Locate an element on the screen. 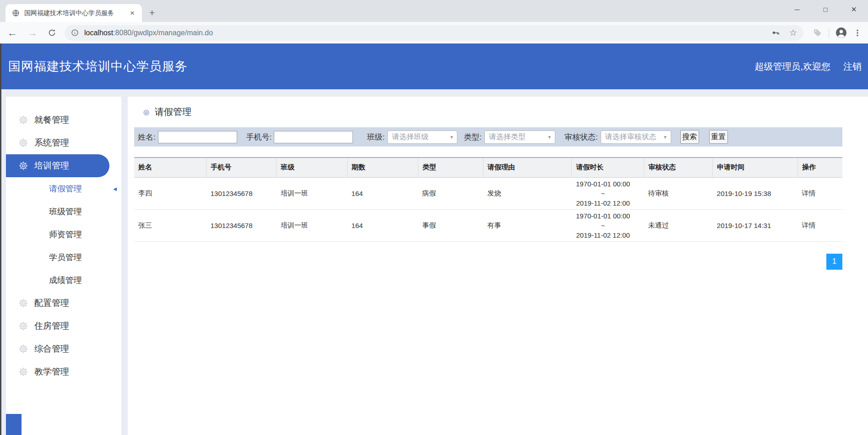 The height and width of the screenshot is (435, 868). col-status: 审核状态 is located at coordinates (678, 168).